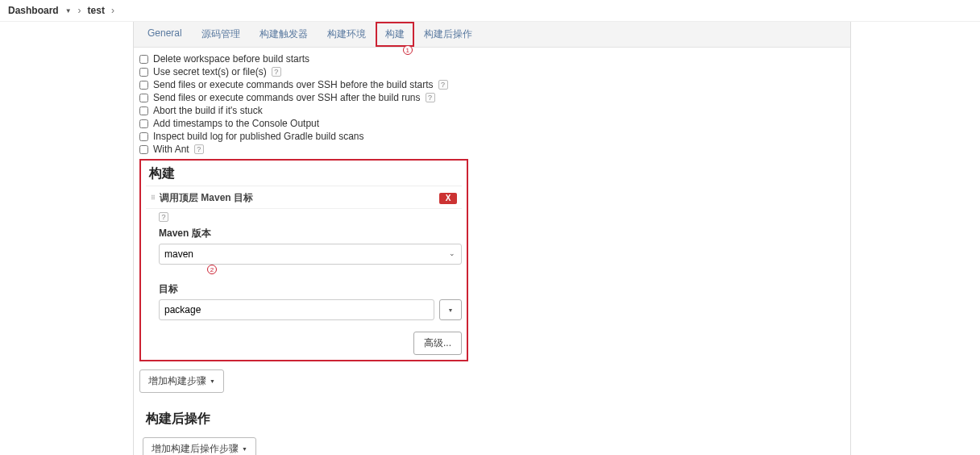 The width and height of the screenshot is (980, 455). What do you see at coordinates (153, 198) in the screenshot?
I see `drag-handle-icon: ⠿` at bounding box center [153, 198].